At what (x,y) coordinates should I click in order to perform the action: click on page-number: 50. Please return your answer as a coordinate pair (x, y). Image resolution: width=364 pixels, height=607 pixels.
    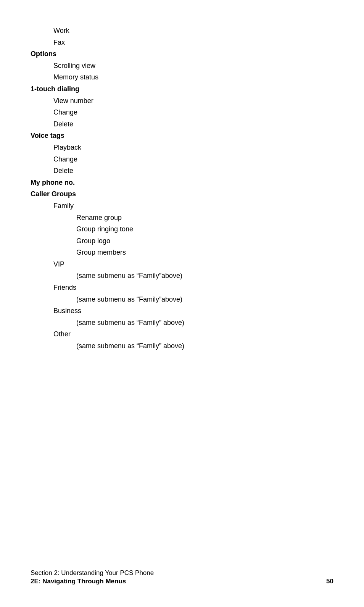
    Looking at the image, I should click on (330, 581).